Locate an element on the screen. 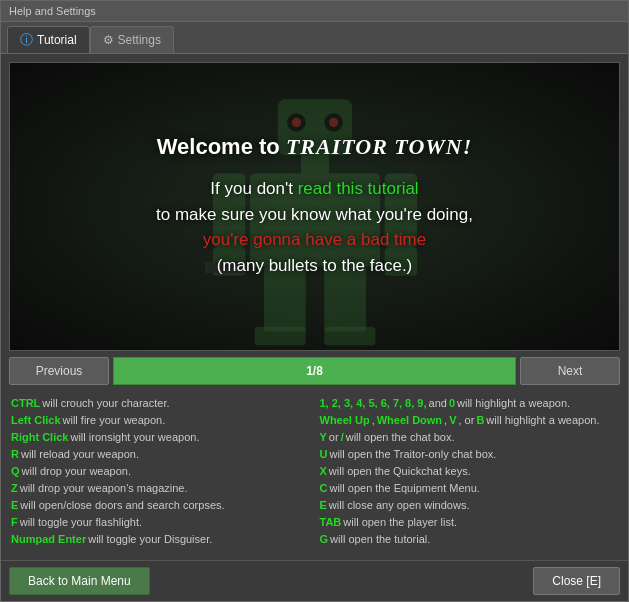 This screenshot has width=629, height=602. keybind-e-doors: E will open/close doors and search corps… is located at coordinates (160, 506).